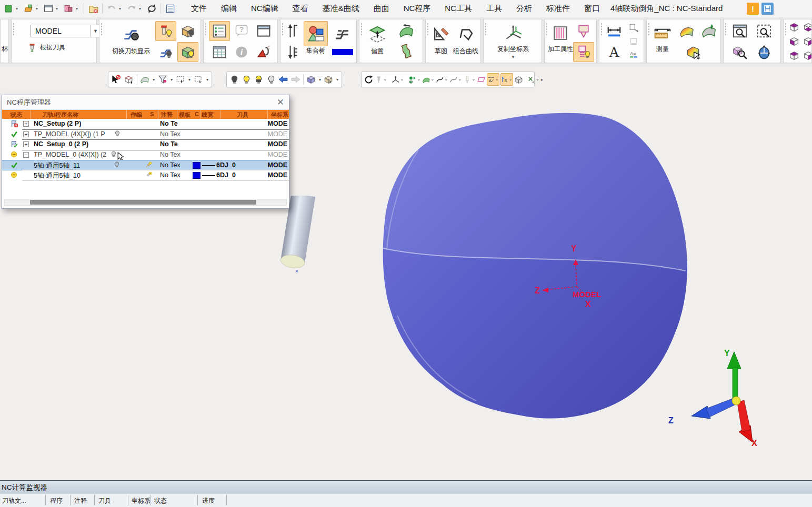 The height and width of the screenshot is (507, 812). Describe the element at coordinates (584, 31) in the screenshot. I see `tool-holder-button` at that location.